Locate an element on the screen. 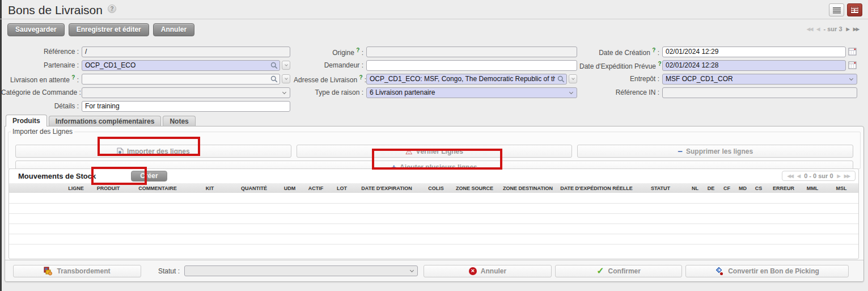 This screenshot has width=868, height=291. confirm-button: ✓ Confirmer is located at coordinates (619, 271).